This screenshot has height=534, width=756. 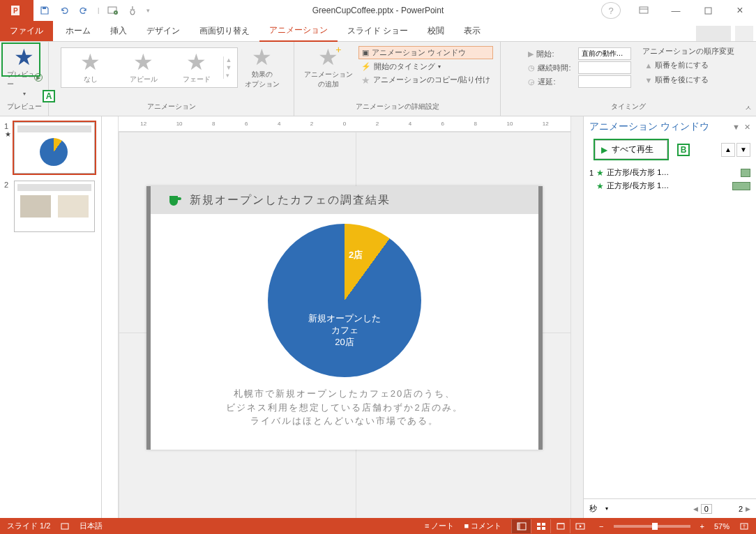 What do you see at coordinates (163, 31) in the screenshot?
I see `tab-design: デザイン` at bounding box center [163, 31].